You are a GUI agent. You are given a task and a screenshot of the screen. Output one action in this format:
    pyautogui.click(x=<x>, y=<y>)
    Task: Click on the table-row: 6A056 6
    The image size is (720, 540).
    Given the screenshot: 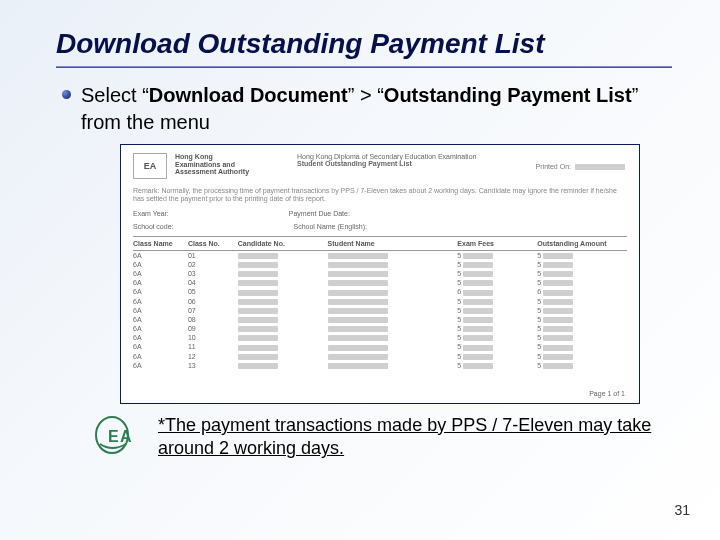 What is the action you would take?
    pyautogui.click(x=380, y=292)
    